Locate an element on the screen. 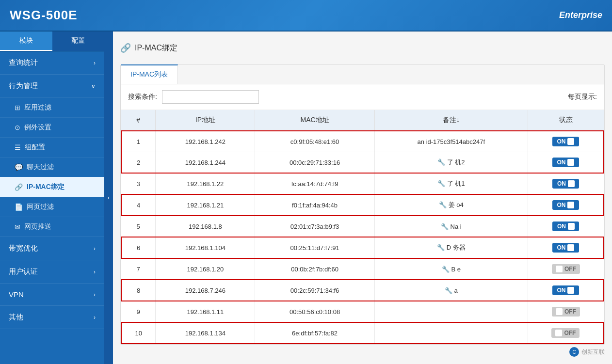 This screenshot has width=612, height=364. table-row: 7192.168.1.2000:0b:2f:7b:df:60🔧 B eOFF is located at coordinates (363, 269).